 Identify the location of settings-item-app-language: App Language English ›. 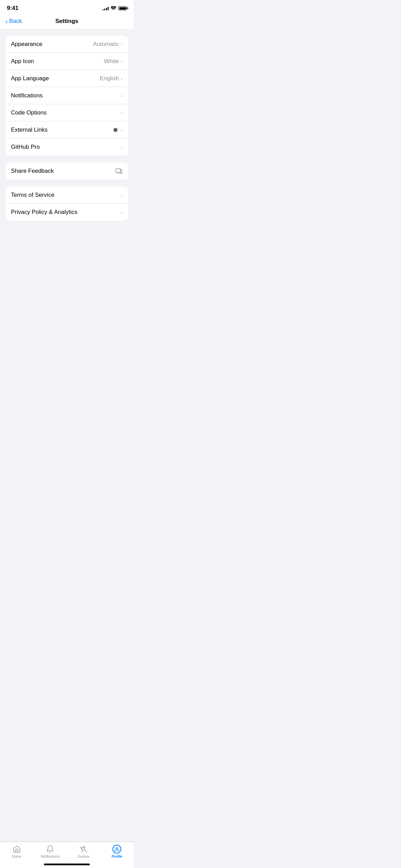
(67, 79).